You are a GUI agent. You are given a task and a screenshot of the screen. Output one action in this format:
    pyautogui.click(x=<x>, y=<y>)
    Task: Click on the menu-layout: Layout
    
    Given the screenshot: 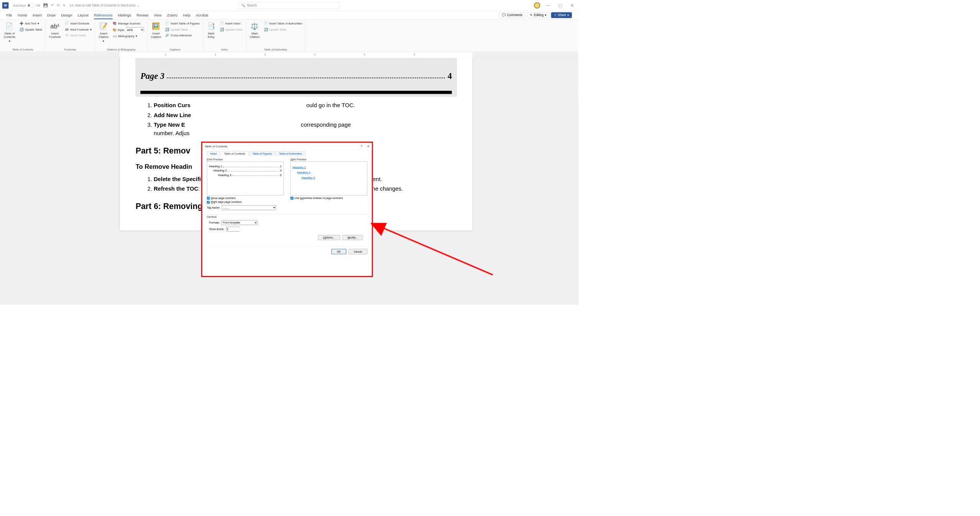 What is the action you would take?
    pyautogui.click(x=83, y=16)
    